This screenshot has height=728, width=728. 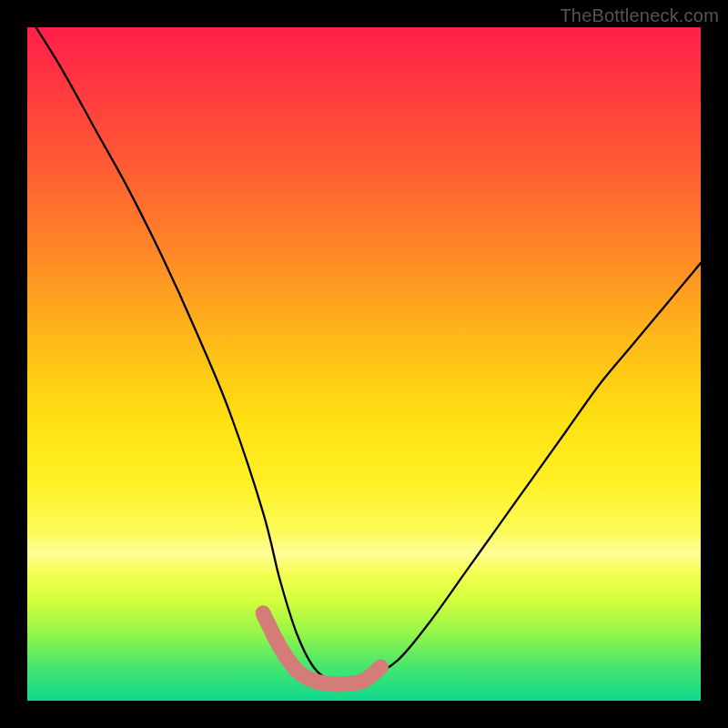 What do you see at coordinates (322, 649) in the screenshot?
I see `near-optimal-band` at bounding box center [322, 649].